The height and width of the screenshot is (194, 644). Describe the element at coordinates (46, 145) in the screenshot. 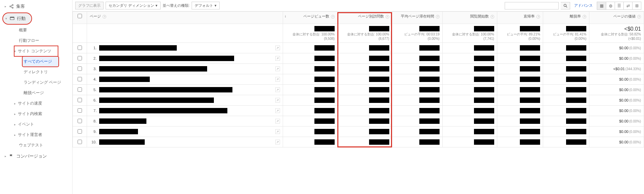

I see `nav-web-test: ウェブテスト` at that location.